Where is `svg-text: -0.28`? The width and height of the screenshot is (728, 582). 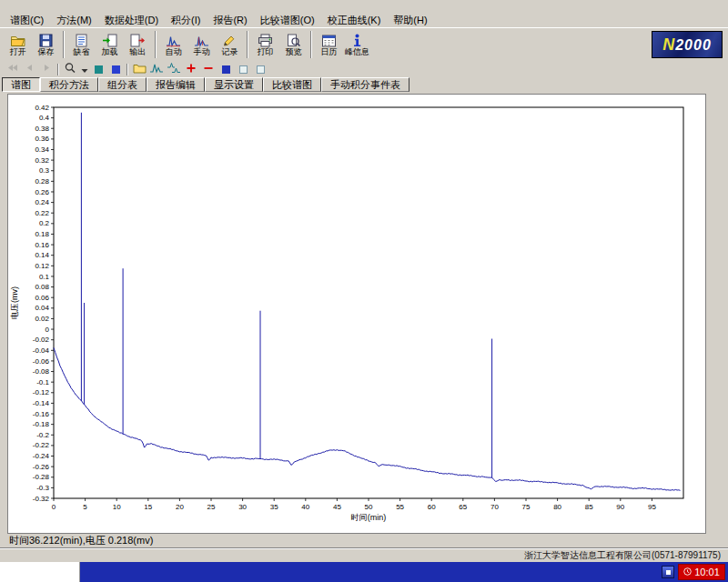 svg-text: -0.28 is located at coordinates (42, 478).